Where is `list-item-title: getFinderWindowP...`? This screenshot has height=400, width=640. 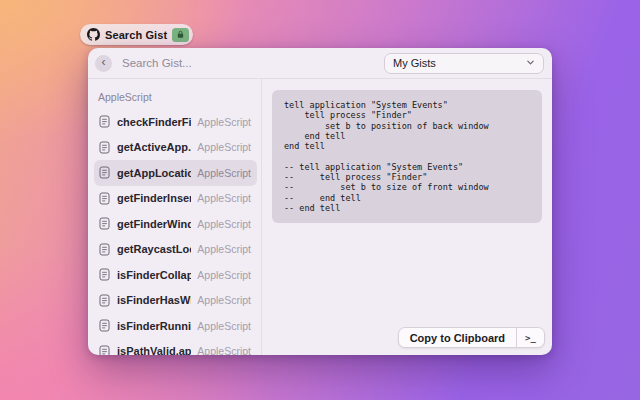 list-item-title: getFinderWindowP... is located at coordinates (154, 224).